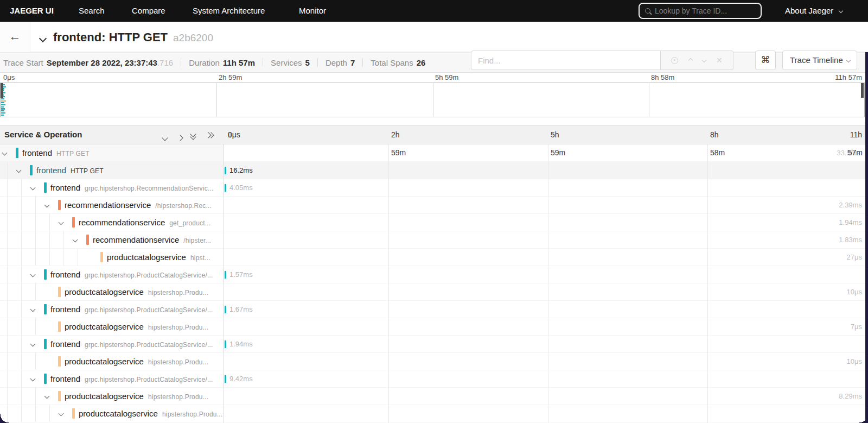 The image size is (868, 423). Describe the element at coordinates (814, 11) in the screenshot. I see `about-jaeger-menu: About Jaeger` at that location.